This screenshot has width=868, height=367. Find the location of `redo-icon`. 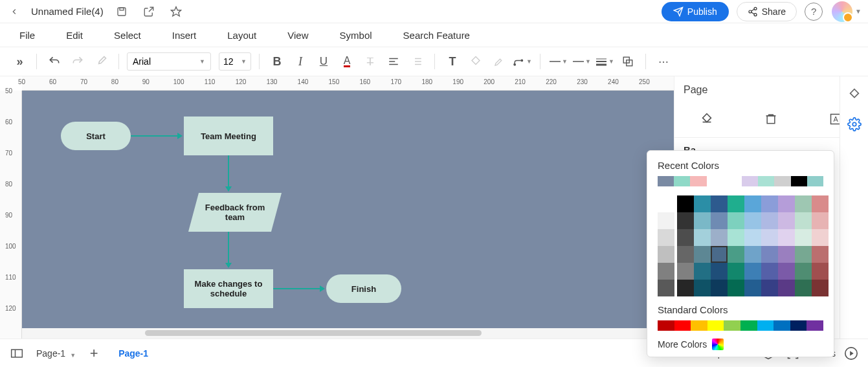

redo-icon is located at coordinates (78, 61).